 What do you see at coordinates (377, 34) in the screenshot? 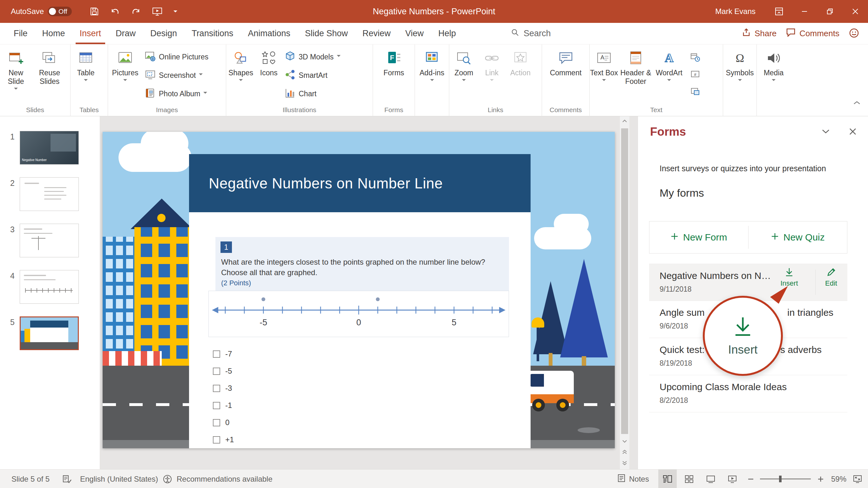
I see `tab-review: Review` at bounding box center [377, 34].